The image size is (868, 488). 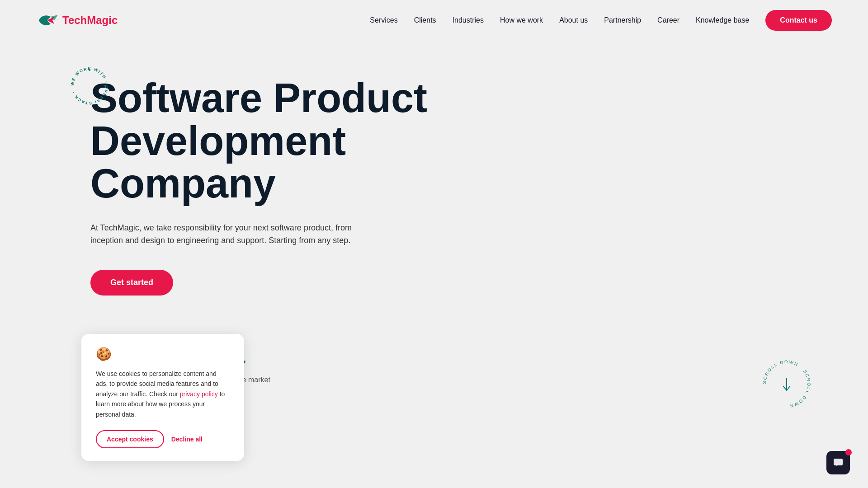 What do you see at coordinates (283, 141) in the screenshot?
I see `hero-title: Software Product Development Company` at bounding box center [283, 141].